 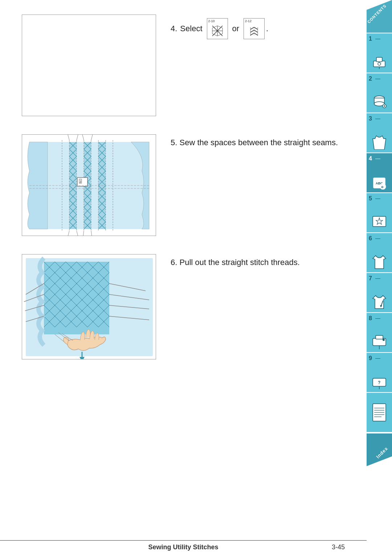 I want to click on sidebar-dash-5: —, so click(x=378, y=198).